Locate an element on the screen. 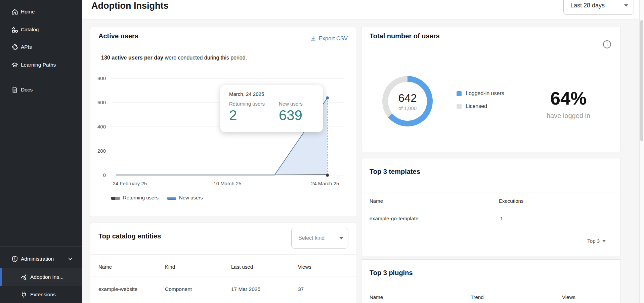 The width and height of the screenshot is (644, 303). top-plugins-card: Top 3 plugins Name Trend Views is located at coordinates (491, 281).